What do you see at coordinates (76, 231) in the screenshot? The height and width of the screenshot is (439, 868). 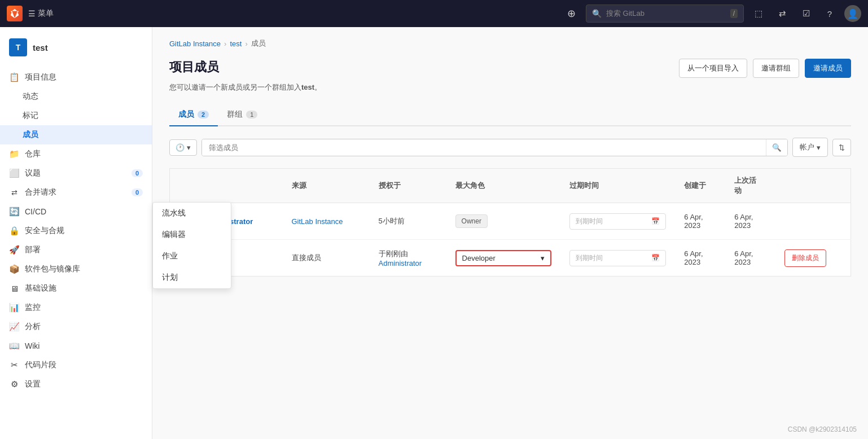 I see `sidebar-item-security: 🔒 安全与合规` at bounding box center [76, 231].